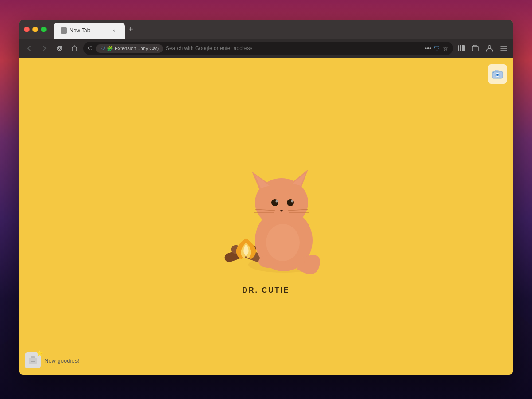  Describe the element at coordinates (446, 48) in the screenshot. I see `bookmark-button: ☆` at that location.